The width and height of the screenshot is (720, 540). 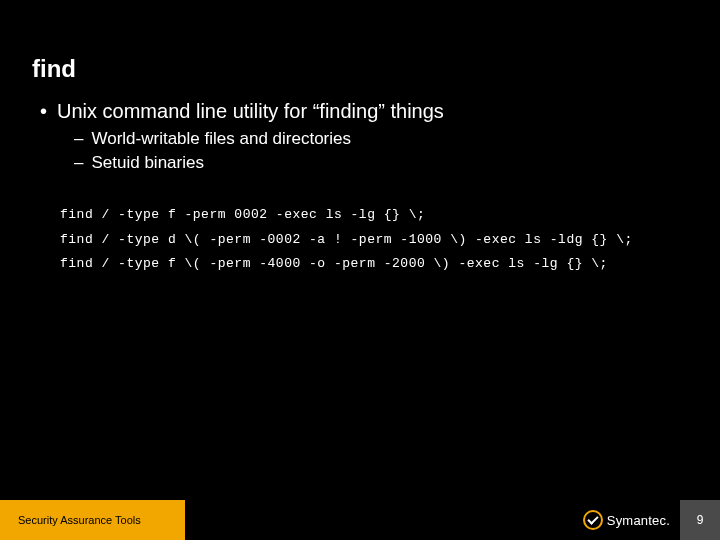 I want to click on bullet-level2: – World-writable files and directories, so click(x=377, y=139).